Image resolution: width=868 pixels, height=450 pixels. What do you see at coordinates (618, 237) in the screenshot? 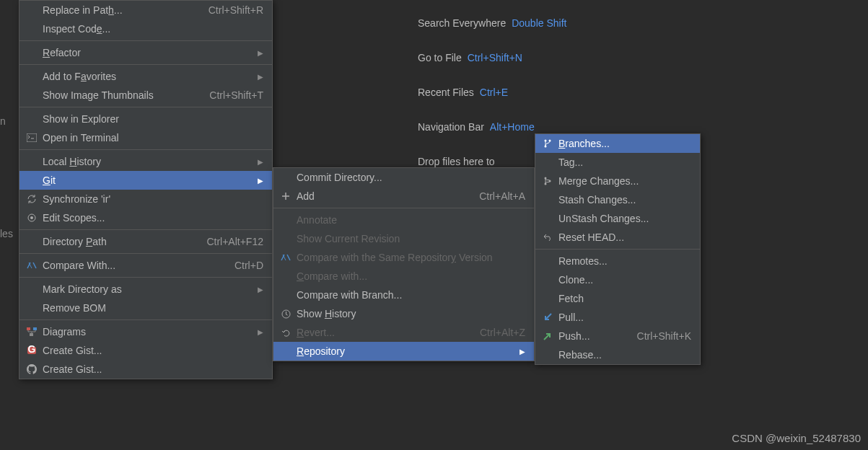
I see `menu-item: Reset HEAD...` at bounding box center [618, 237].